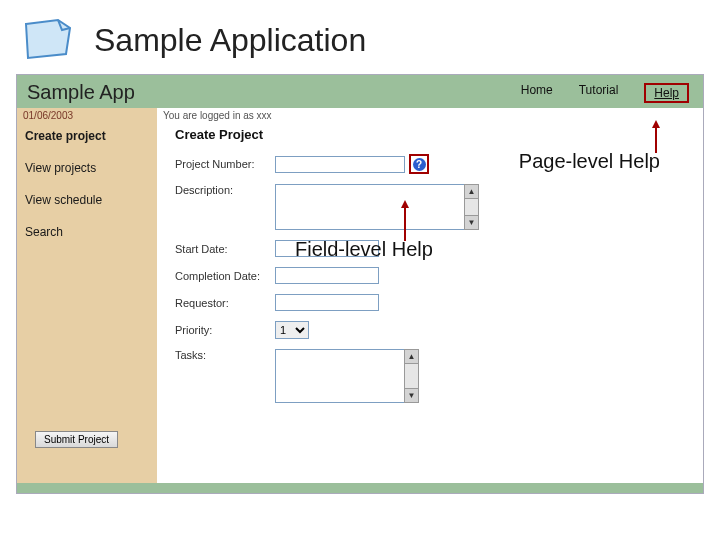 This screenshot has width=720, height=540. What do you see at coordinates (605, 93) in the screenshot?
I see `nav-links: Home Tutorial Help` at bounding box center [605, 93].